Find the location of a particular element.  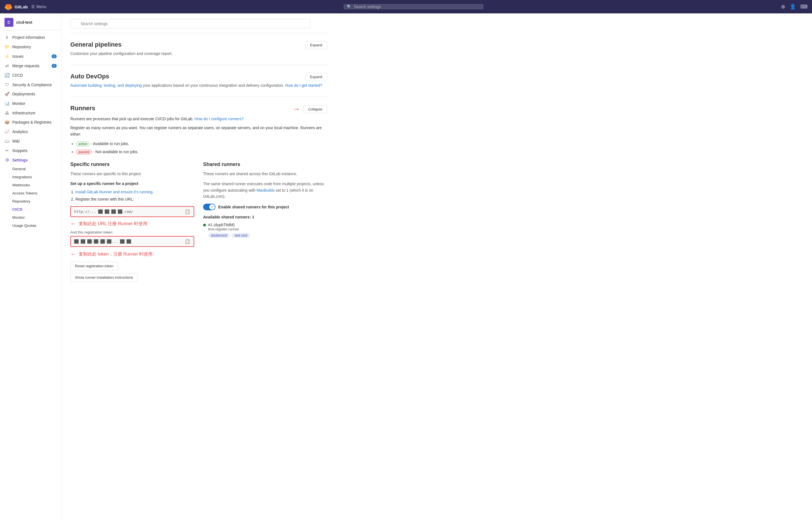

copy-token-icon: 📋 is located at coordinates (187, 241).